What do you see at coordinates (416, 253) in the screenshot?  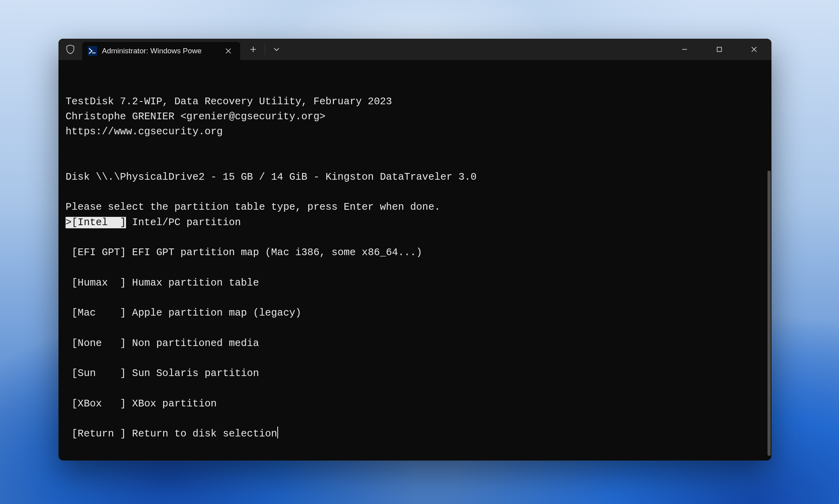 I see `menu-item-efi-gpt: [EFI GPT] EFI GPT partition map (Mac i38…` at bounding box center [416, 253].